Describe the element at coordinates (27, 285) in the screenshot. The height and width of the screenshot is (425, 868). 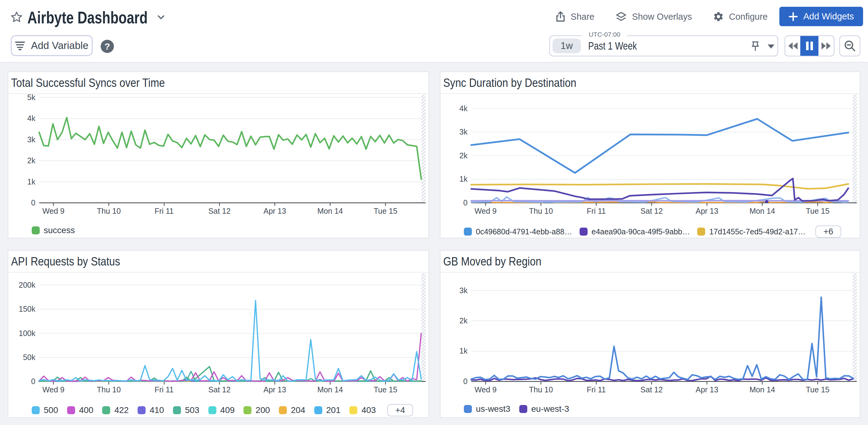
I see `svg-text: 200k` at that location.